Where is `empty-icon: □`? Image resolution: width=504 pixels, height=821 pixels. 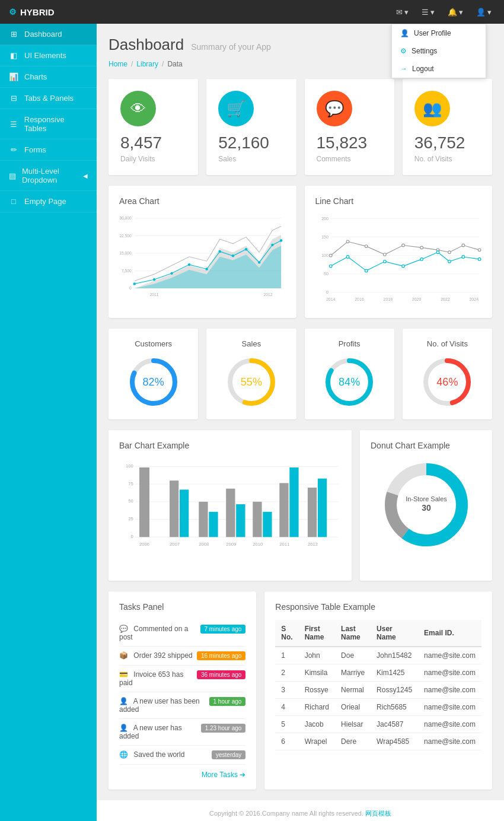 empty-icon: □ is located at coordinates (14, 202).